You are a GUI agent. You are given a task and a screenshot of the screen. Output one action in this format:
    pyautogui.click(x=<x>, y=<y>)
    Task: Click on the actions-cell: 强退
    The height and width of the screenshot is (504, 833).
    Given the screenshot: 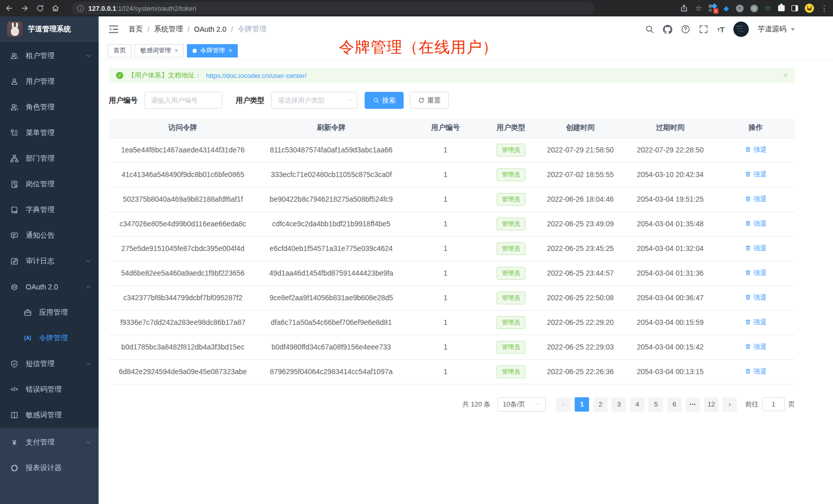 What is the action you would take?
    pyautogui.click(x=756, y=150)
    